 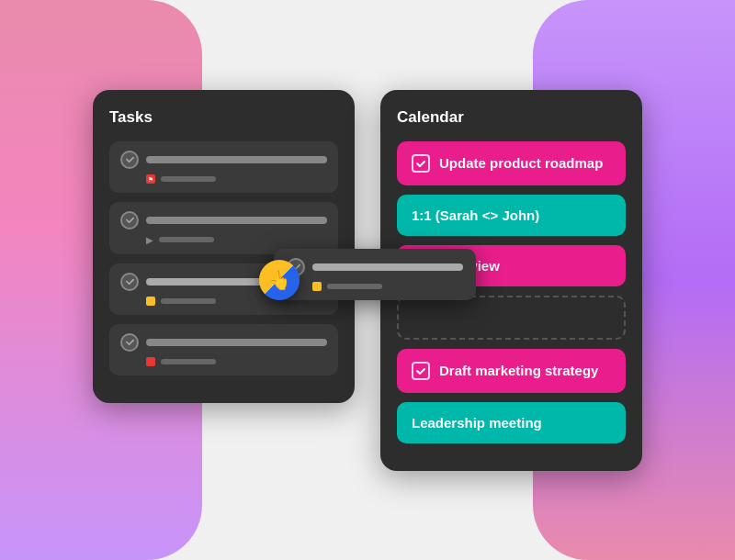 I want to click on task-sub-row: ▶, so click(x=224, y=241).